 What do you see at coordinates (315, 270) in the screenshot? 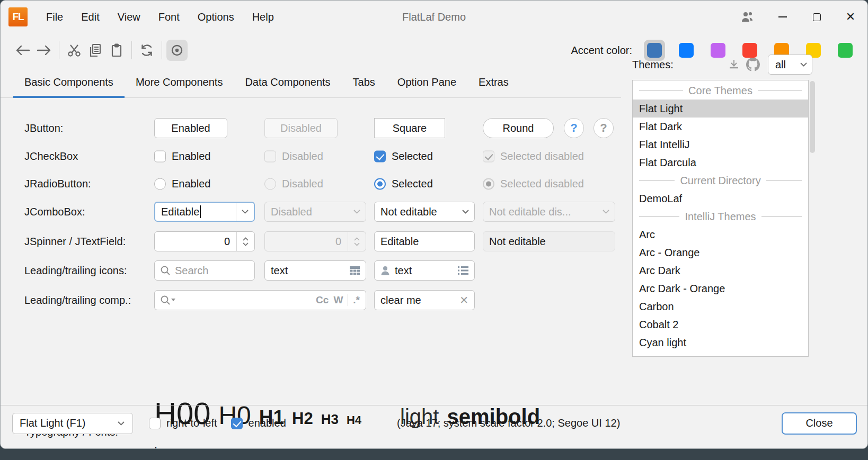
I see `text-field-table: text` at bounding box center [315, 270].